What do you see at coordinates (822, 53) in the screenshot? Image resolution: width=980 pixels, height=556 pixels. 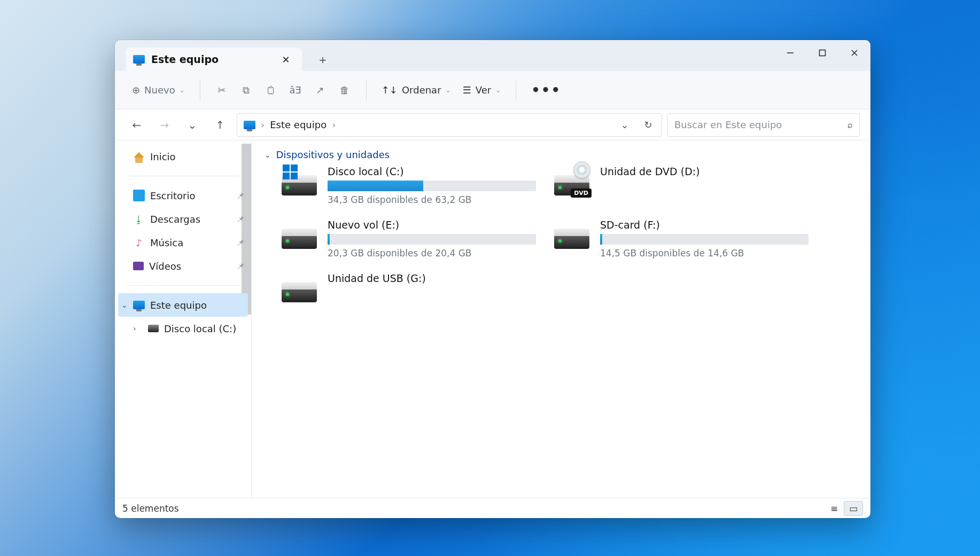 I see `window-controls` at bounding box center [822, 53].